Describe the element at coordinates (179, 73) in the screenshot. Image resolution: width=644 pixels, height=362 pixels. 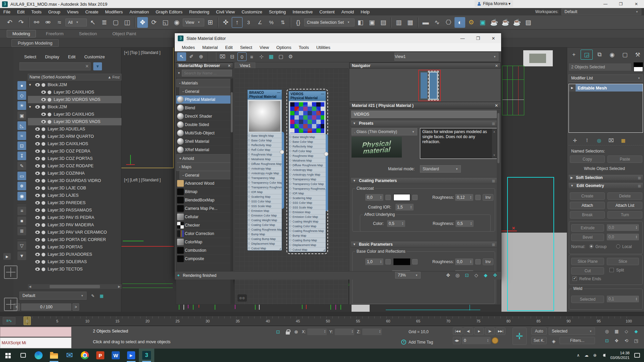
I see `chevron-down-icon: ▼` at that location.